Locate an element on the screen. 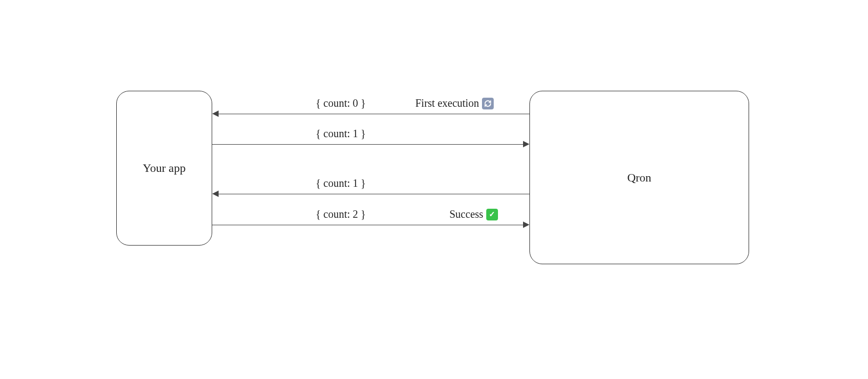 The height and width of the screenshot is (379, 868). arrow-1-payload: { count: 0 } is located at coordinates (341, 104).